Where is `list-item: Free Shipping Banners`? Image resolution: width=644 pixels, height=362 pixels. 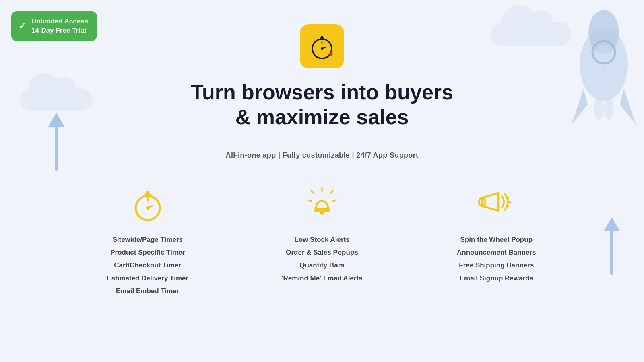
list-item: Free Shipping Banners is located at coordinates (496, 265).